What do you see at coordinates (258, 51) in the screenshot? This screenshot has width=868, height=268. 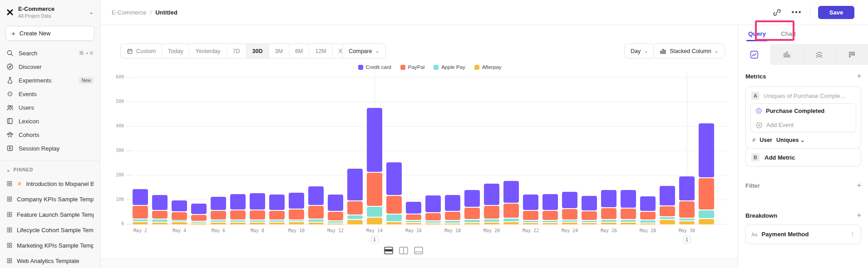 I see `date-range-30d: 30D` at bounding box center [258, 51].